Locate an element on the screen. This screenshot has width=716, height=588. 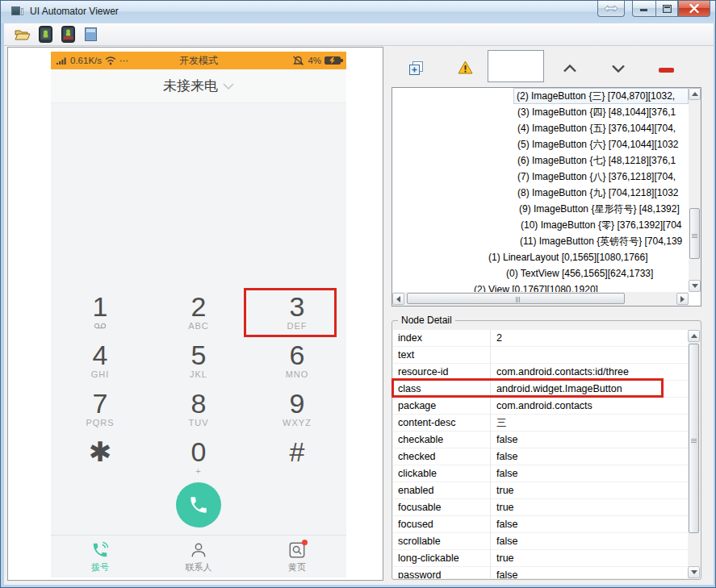
detail-key: clickable is located at coordinates (442, 473).